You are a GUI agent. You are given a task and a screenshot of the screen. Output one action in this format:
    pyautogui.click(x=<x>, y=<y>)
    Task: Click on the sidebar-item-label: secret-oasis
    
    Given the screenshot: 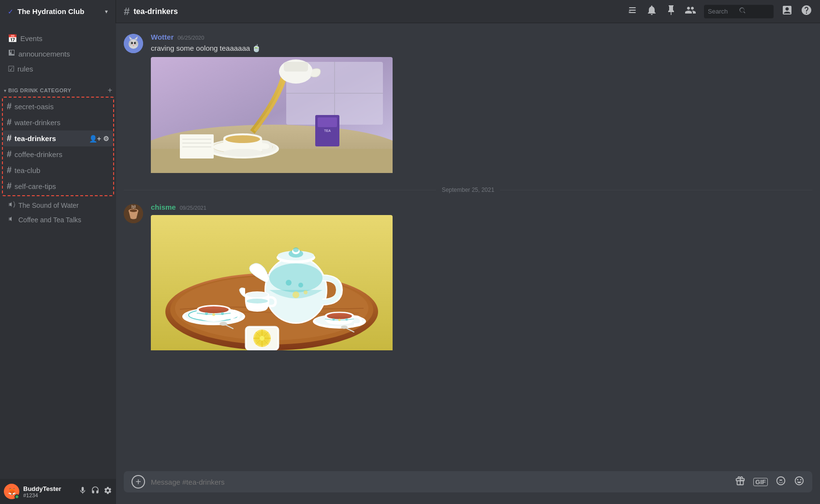 What is the action you would take?
    pyautogui.click(x=62, y=106)
    